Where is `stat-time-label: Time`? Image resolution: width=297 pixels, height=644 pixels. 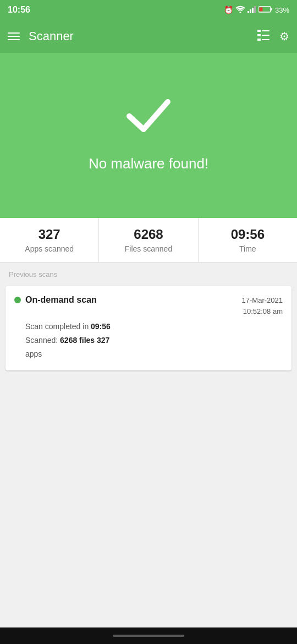 stat-time-label: Time is located at coordinates (248, 249).